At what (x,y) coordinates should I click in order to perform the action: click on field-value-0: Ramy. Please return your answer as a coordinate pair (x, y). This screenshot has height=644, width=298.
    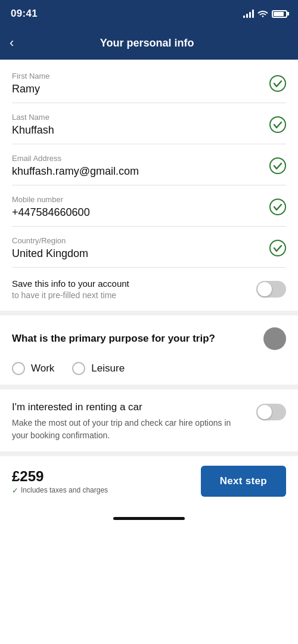
    Looking at the image, I should click on (137, 89).